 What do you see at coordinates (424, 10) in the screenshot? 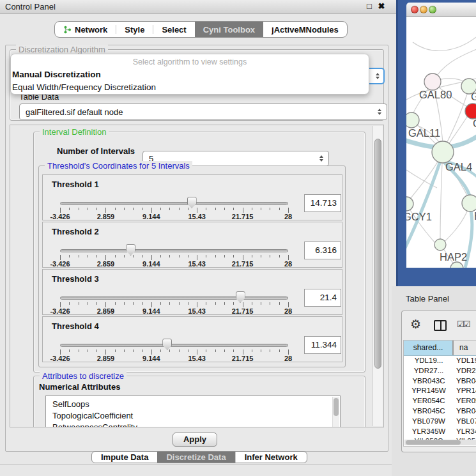
I see `minimize-traffic-light-icon` at bounding box center [424, 10].